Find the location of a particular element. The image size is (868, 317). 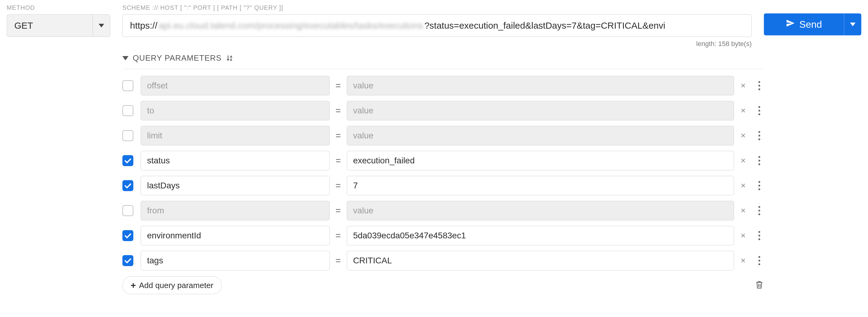

add-query-parameter-button: + Add query parameter is located at coordinates (172, 285).